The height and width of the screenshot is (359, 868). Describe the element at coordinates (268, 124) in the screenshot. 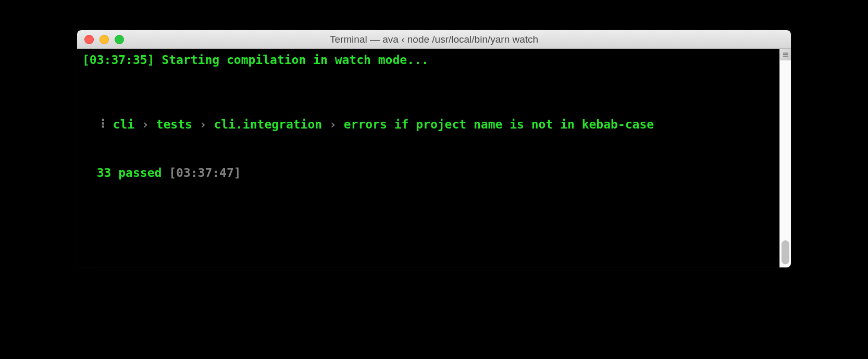

I see `crumb-3: cli.integration` at that location.